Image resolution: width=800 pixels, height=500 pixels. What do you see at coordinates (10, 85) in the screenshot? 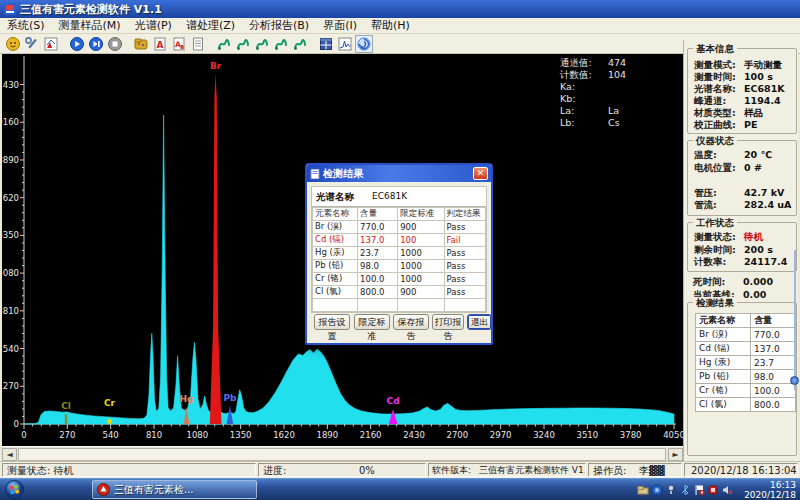
I see `y-tick-label: 11430` at bounding box center [10, 85].